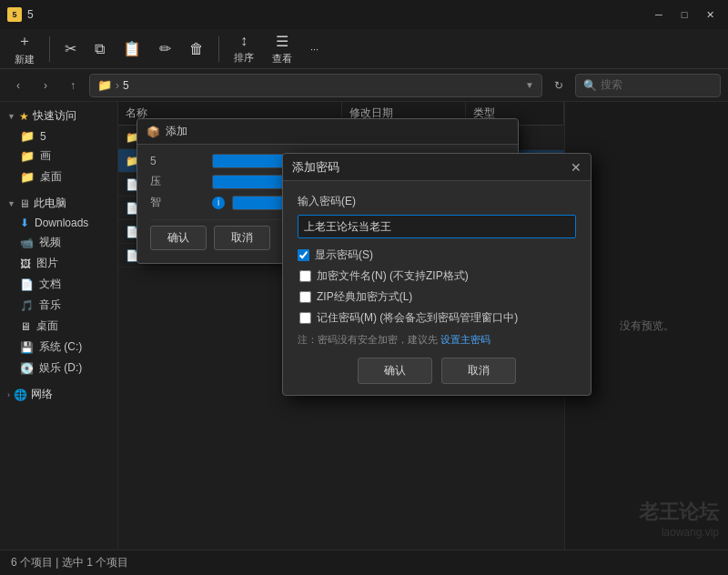 Image resolution: width=728 pixels, height=575 pixels. I want to click on this-pc-chevron: ▼, so click(11, 204).